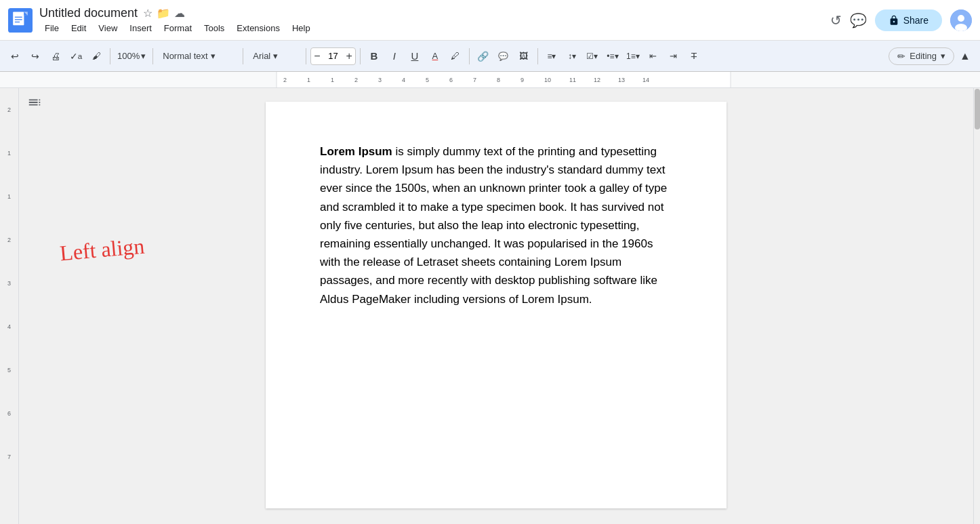 This screenshot has height=524, width=980. I want to click on menu-insert: Insert, so click(141, 28).